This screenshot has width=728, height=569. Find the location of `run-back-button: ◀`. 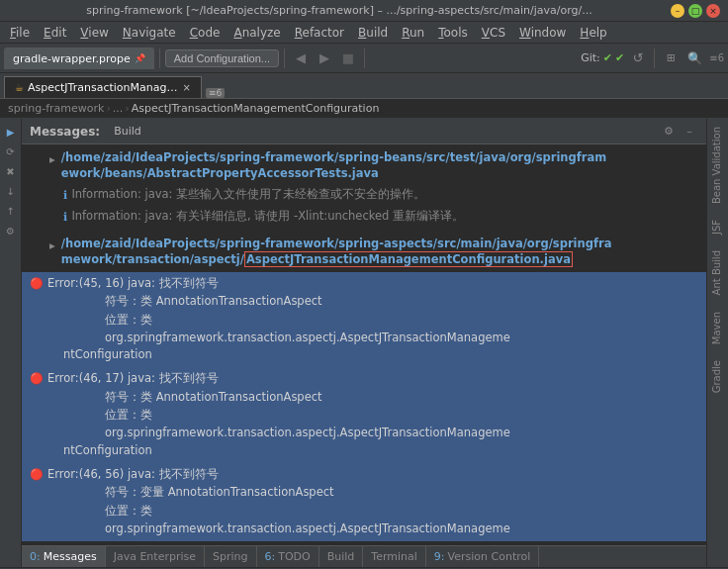

run-back-button: ◀ is located at coordinates (301, 58).